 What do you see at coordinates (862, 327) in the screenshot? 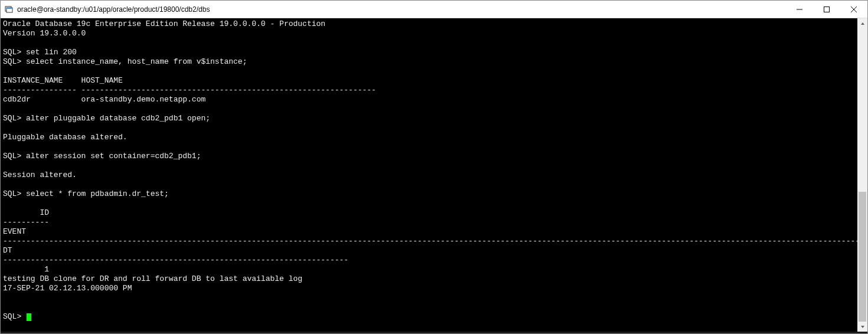
I see `scroll-down-arrow` at bounding box center [862, 327].